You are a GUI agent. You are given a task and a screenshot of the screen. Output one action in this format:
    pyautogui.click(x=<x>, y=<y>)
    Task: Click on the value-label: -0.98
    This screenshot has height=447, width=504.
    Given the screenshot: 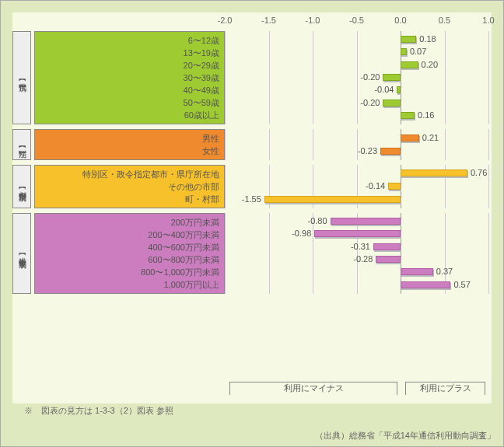 What is the action you would take?
    pyautogui.click(x=302, y=233)
    